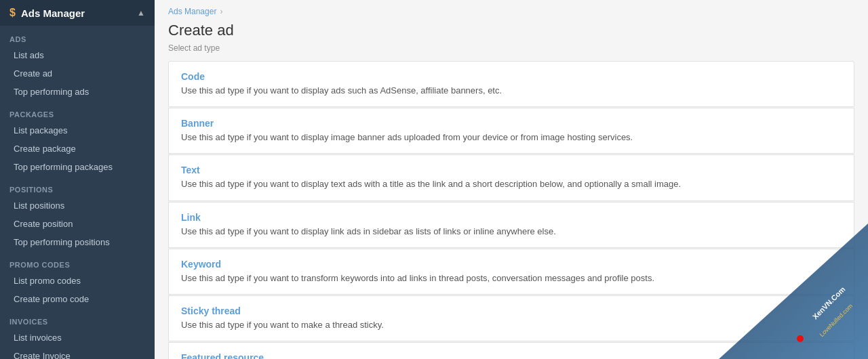 Image resolution: width=868 pixels, height=359 pixels. What do you see at coordinates (77, 280) in the screenshot?
I see `sidebar-item-list-promo-codes: List promo codes` at bounding box center [77, 280].